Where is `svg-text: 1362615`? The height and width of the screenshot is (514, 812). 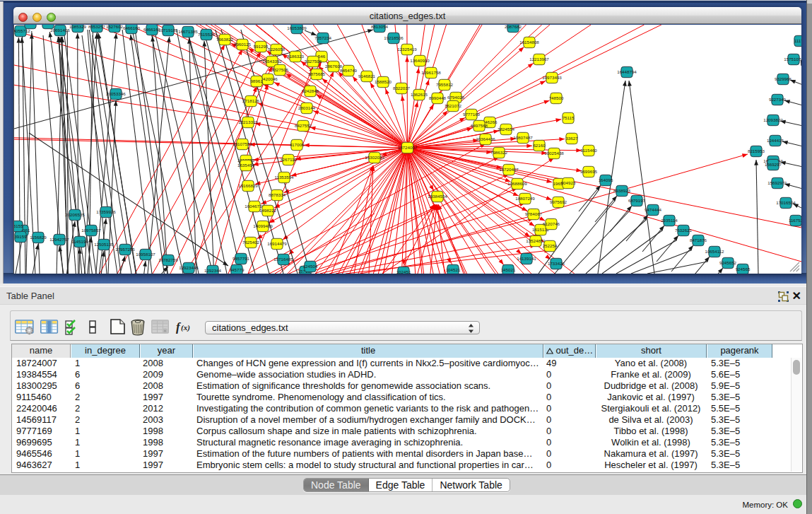
svg-text: 1362615 is located at coordinates (420, 95).